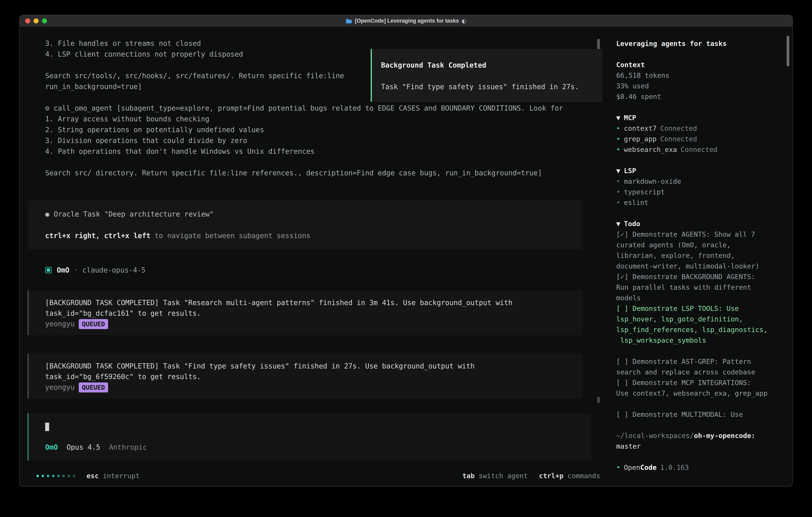 Image resolution: width=812 pixels, height=517 pixels. Describe the element at coordinates (47, 108) in the screenshot. I see `gear-icon: ⚙` at that location.